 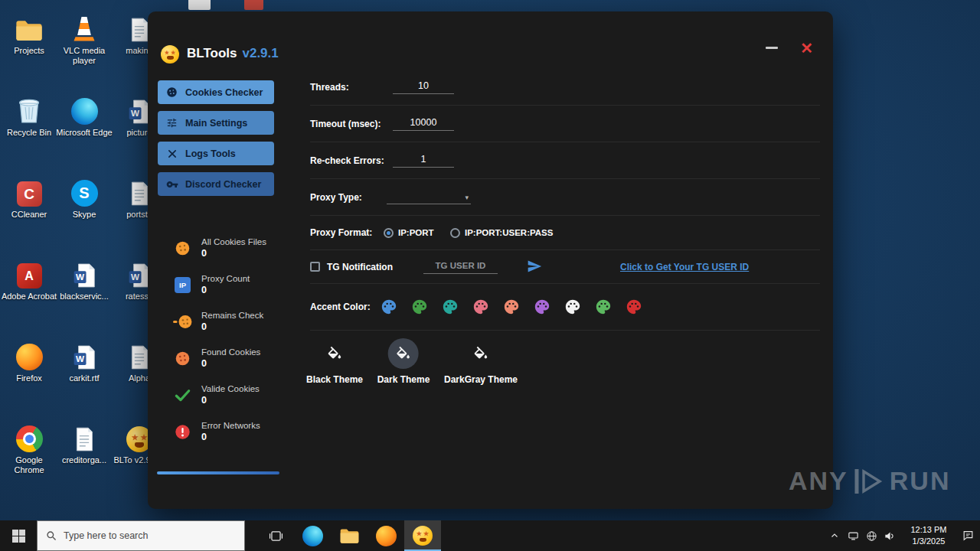 What do you see at coordinates (29, 378) in the screenshot?
I see `desktop-icon-firefox: Firefox` at bounding box center [29, 378].